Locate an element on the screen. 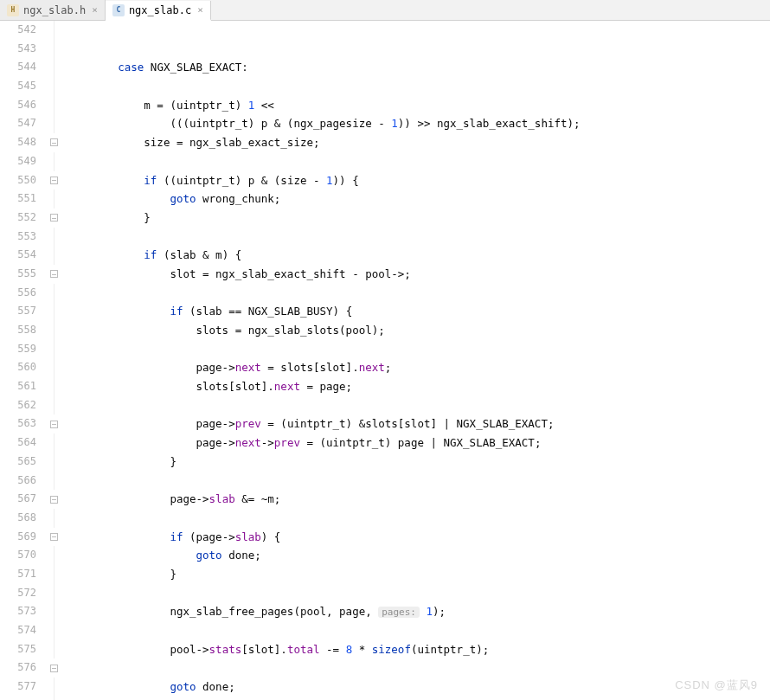 The height and width of the screenshot is (700, 770). line-number: 568 is located at coordinates (18, 518).